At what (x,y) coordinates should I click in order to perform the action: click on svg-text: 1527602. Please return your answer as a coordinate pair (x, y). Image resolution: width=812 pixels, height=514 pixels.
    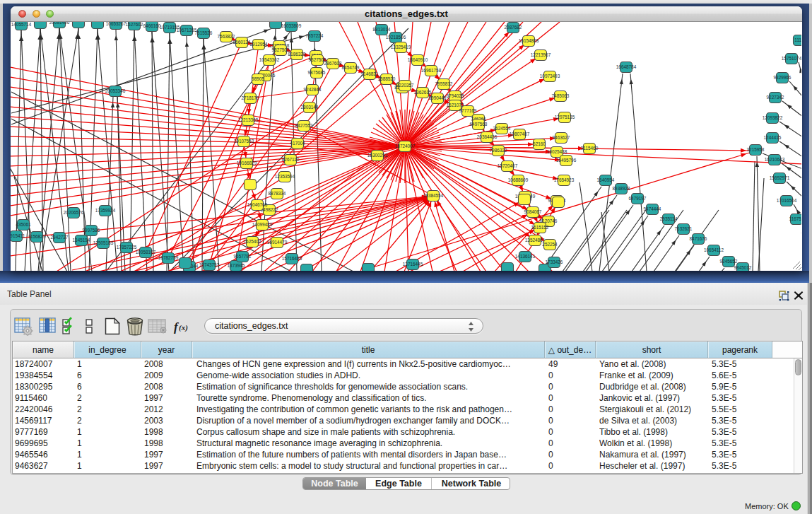
    Looking at the image, I should click on (134, 24).